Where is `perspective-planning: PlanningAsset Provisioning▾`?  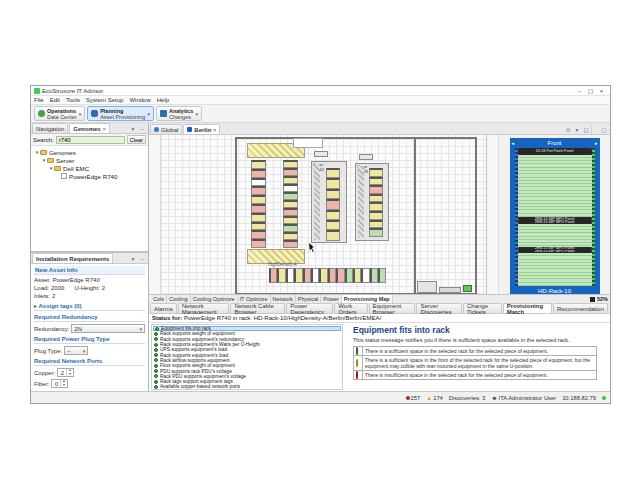
perspective-planning: PlanningAsset Provisioning▾ is located at coordinates (120, 114).